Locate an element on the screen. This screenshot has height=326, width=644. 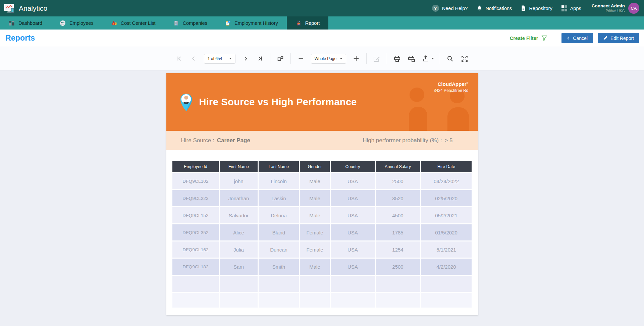
zoom-level-value: Whole Page is located at coordinates (325, 59).